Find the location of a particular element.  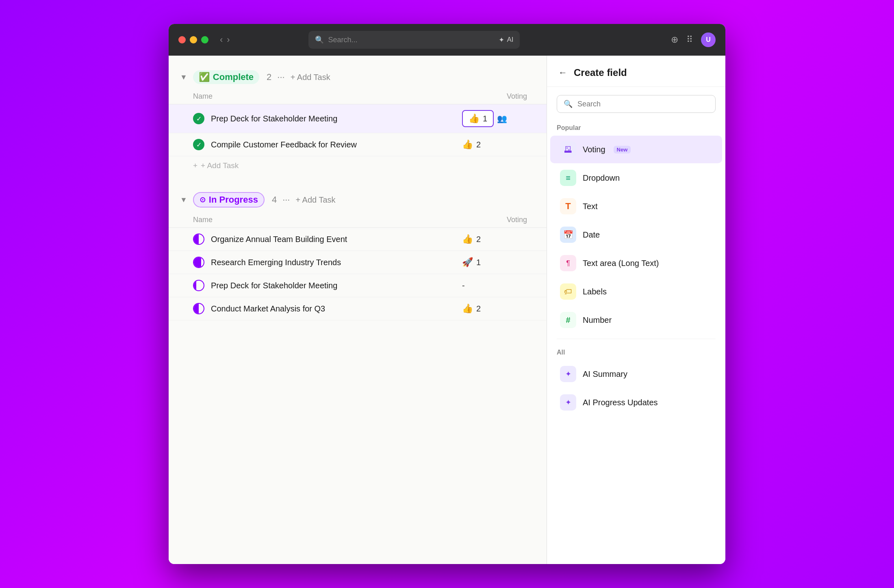

complete-more-button: ··· is located at coordinates (281, 77).